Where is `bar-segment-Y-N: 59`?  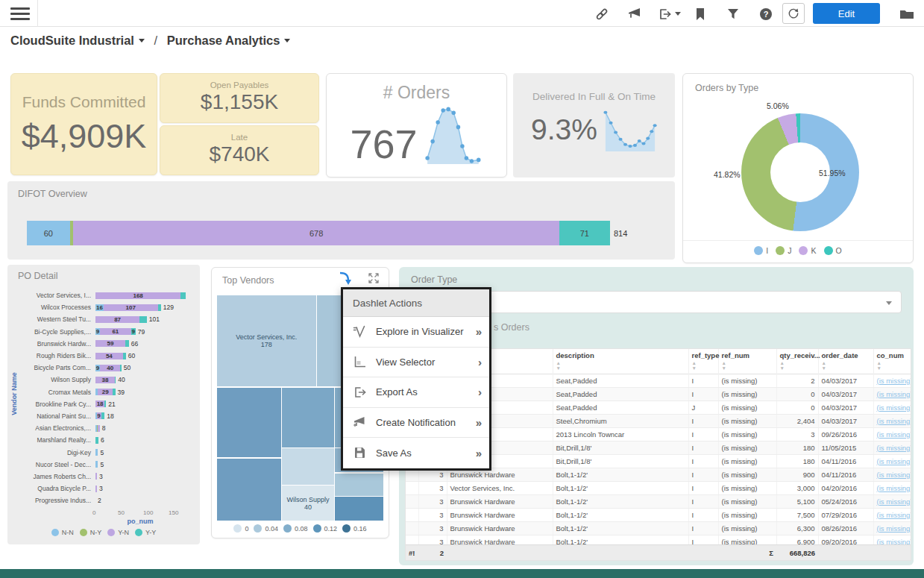 bar-segment-Y-N: 59 is located at coordinates (110, 343).